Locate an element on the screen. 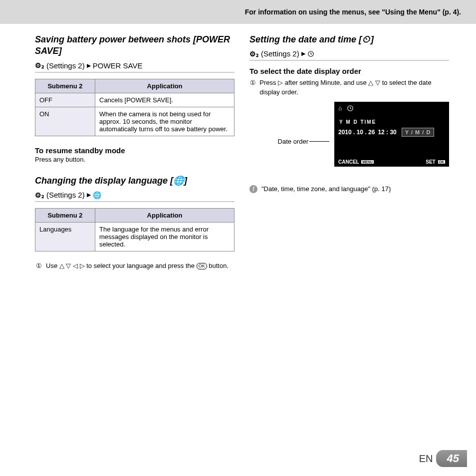  note-text: "Date, time, time zone, and language" (p… is located at coordinates (326, 189).